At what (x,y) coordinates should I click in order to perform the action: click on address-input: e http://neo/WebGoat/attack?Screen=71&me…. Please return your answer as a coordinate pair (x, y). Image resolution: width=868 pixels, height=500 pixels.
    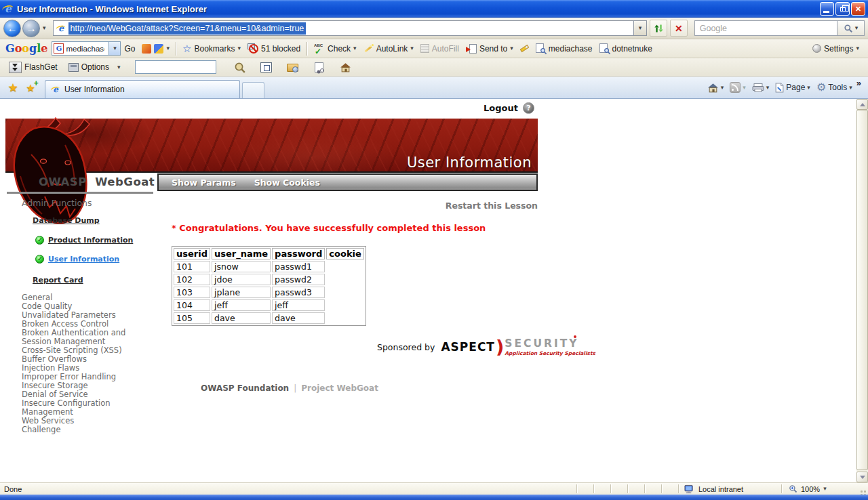
    Looking at the image, I should click on (343, 28).